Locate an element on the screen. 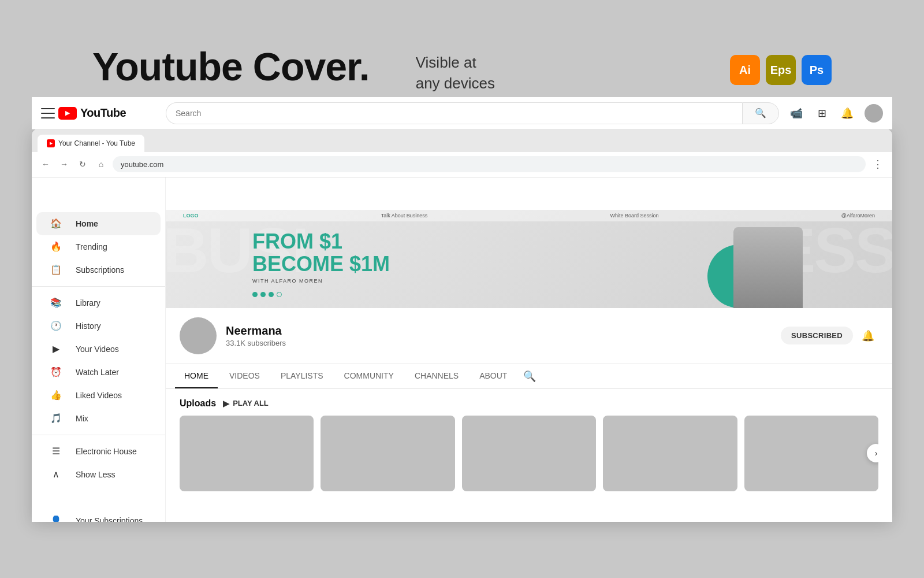 The image size is (924, 578). sidebar-item-mix: 🎵 Mix is located at coordinates (98, 418).